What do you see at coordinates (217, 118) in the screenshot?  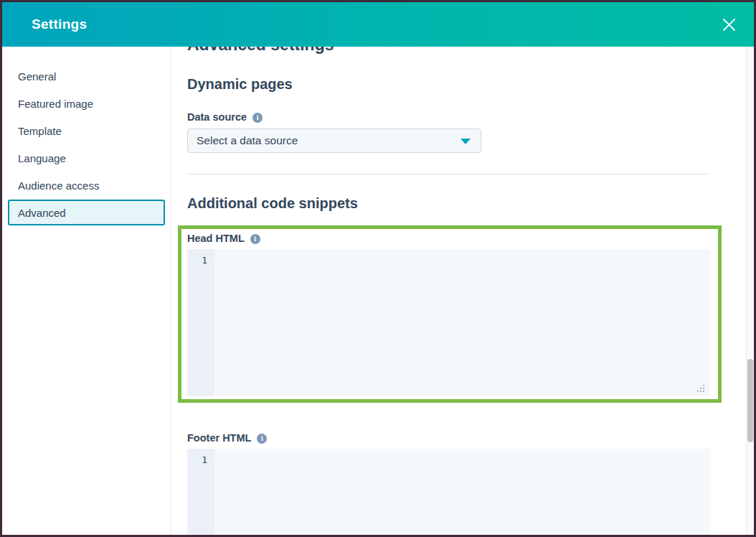 I see `data-source-label: Data source` at bounding box center [217, 118].